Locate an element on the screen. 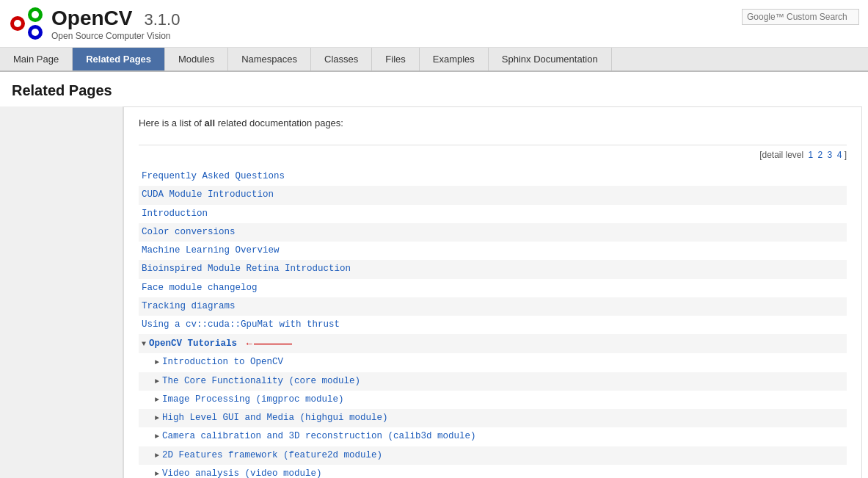  list-item: Bioinspired Module Retina Introduction is located at coordinates (493, 269).